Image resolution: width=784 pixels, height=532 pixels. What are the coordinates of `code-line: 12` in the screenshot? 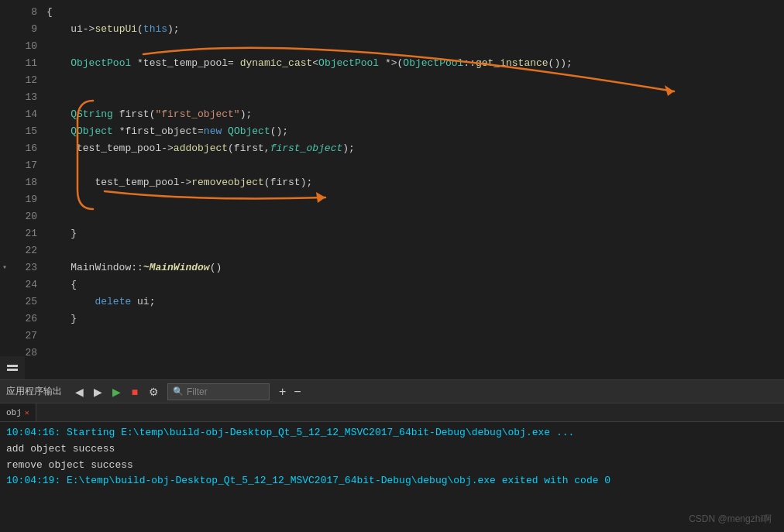 It's located at (392, 80).